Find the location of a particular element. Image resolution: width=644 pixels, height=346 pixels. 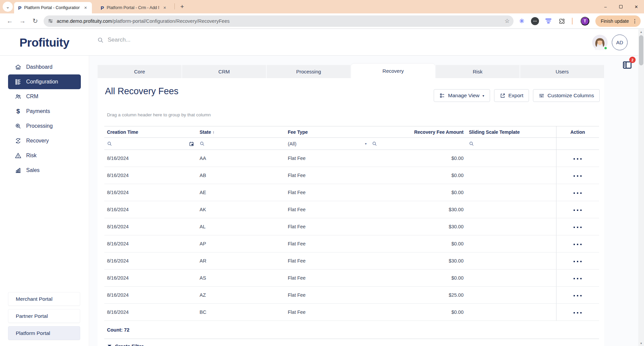

sidebar-item-processing: Processing is located at coordinates (44, 126).